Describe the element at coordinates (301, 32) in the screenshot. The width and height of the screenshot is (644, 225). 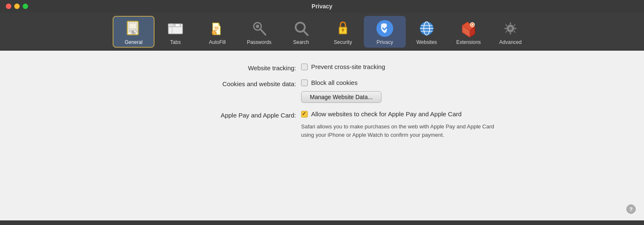
I see `toolbar-item-search: Search` at that location.